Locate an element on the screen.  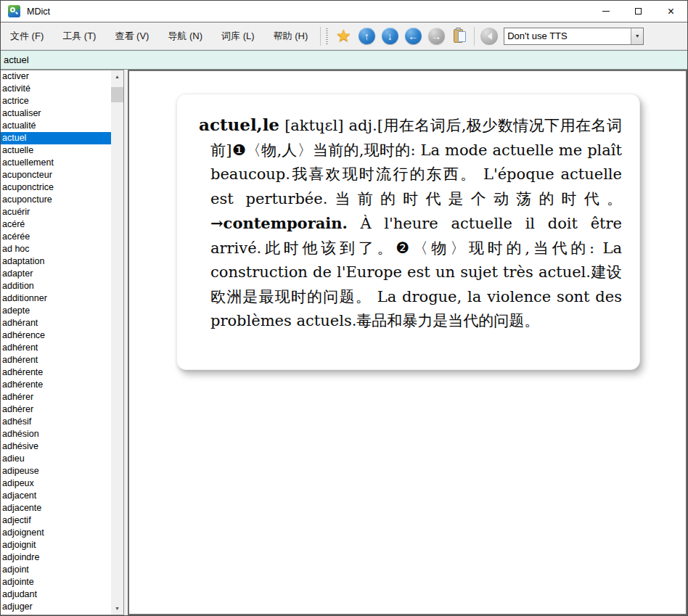
list-item: activer is located at coordinates (56, 77).